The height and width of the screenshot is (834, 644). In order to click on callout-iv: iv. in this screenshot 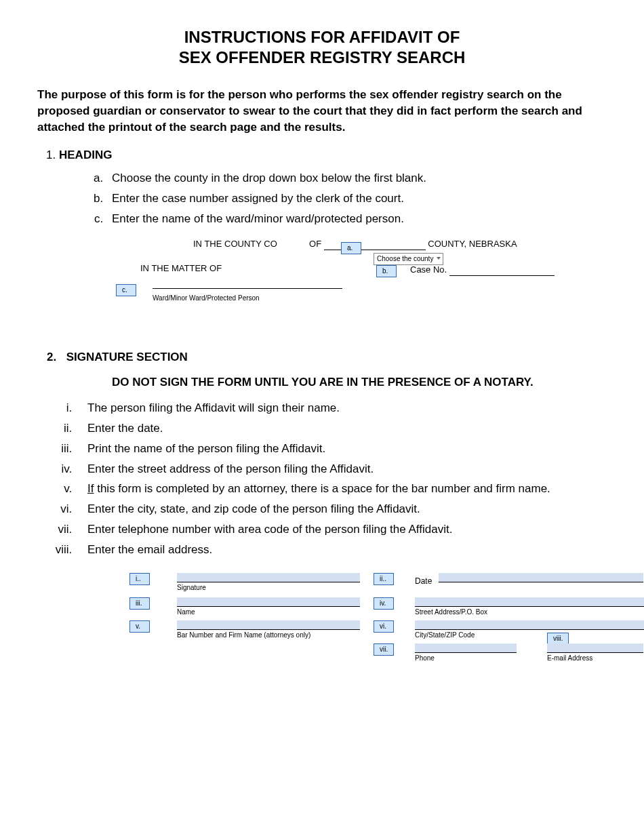, I will do `click(384, 603)`.